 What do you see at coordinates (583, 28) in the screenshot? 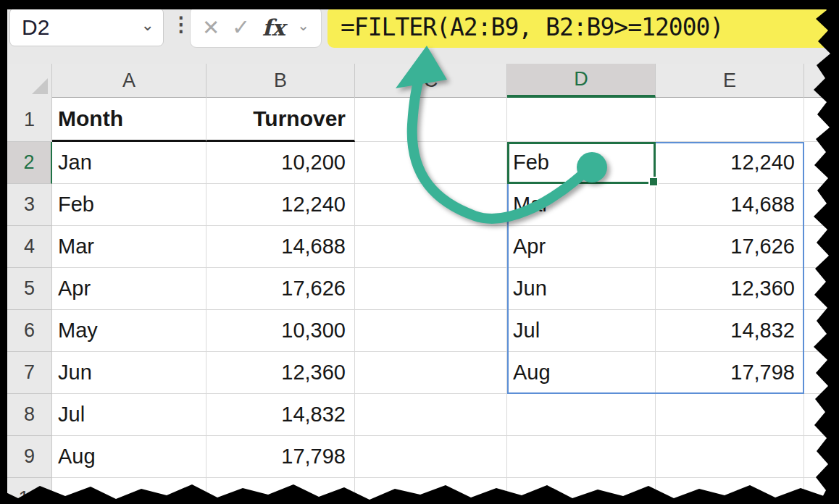
I see `formula-input: =FILTER(A2:B9, B2:B9>=12000)` at bounding box center [583, 28].